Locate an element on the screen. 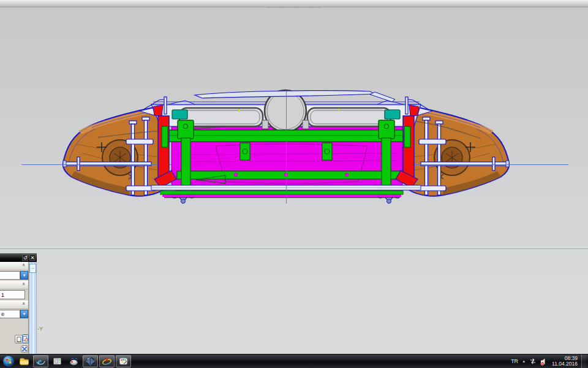 The image size is (588, 368). space-mouse-icon is located at coordinates (74, 361).